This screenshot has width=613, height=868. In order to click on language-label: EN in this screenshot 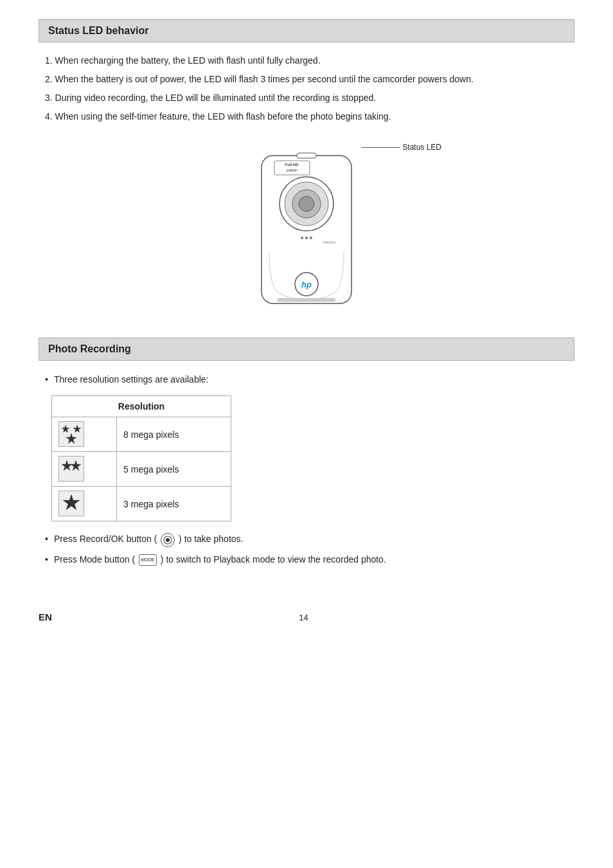, I will do `click(45, 617)`.